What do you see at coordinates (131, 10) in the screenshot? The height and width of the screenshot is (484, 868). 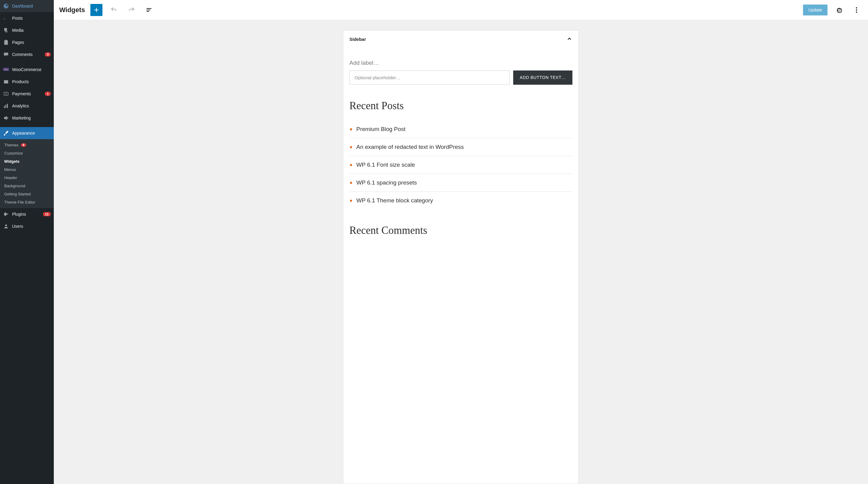 I see `redo-icon` at bounding box center [131, 10].